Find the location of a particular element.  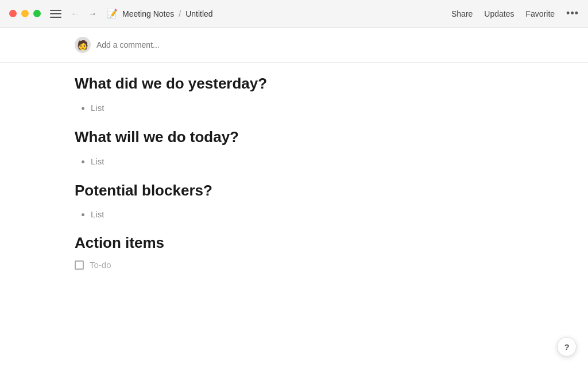

back-button: ← is located at coordinates (75, 14).